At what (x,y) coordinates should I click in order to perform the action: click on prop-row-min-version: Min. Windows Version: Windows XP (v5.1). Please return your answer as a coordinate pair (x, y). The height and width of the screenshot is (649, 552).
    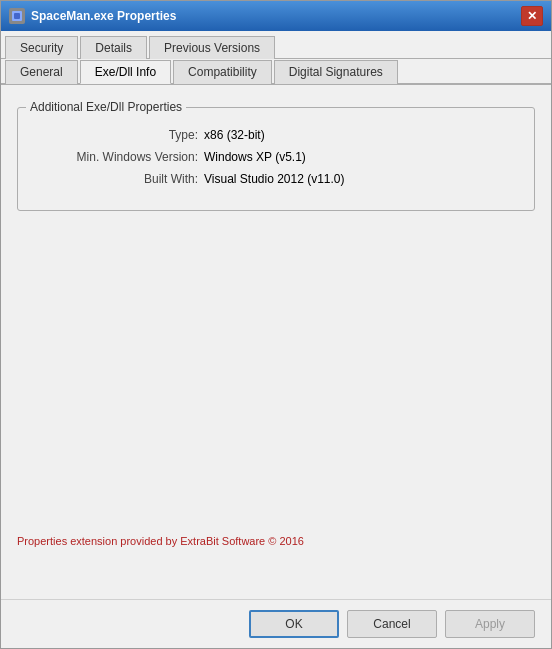
    Looking at the image, I should click on (276, 157).